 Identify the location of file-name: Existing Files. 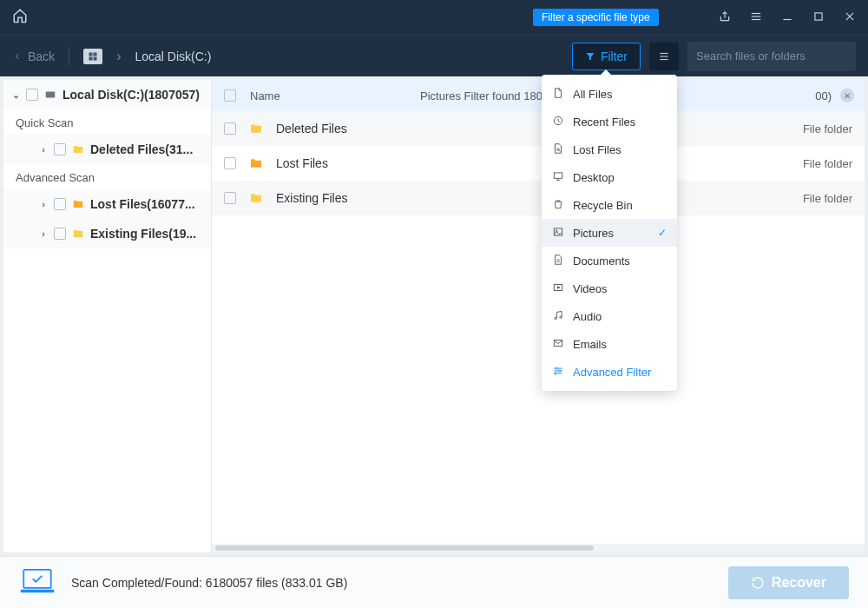
(533, 198).